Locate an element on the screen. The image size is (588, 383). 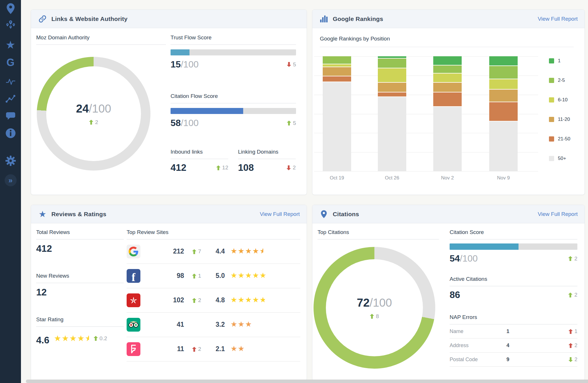
review-delta: 2 is located at coordinates (197, 349).